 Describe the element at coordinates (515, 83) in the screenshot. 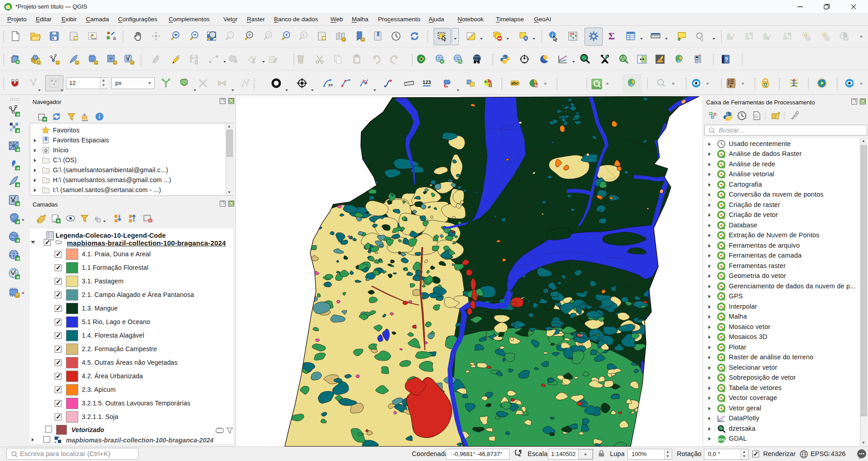

I see `svg-text: abc` at that location.